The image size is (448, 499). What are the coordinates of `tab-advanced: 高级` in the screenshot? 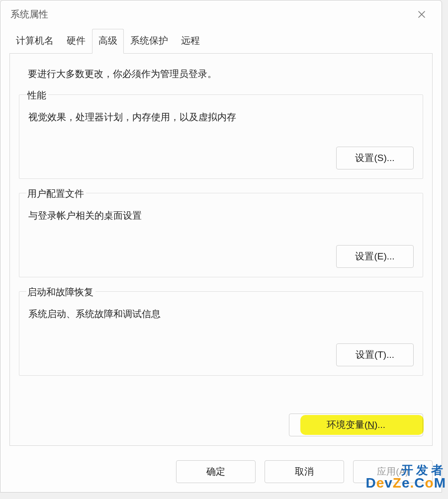 It's located at (108, 41).